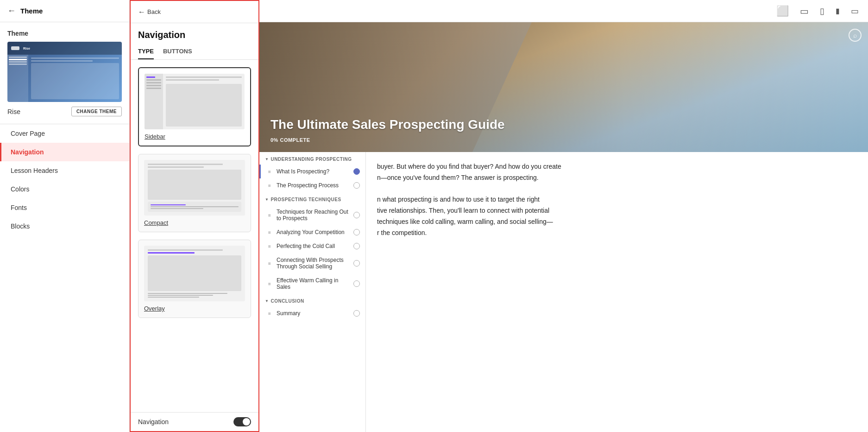  I want to click on course-text-line-5: techniques like cold calling, warm calli…, so click(617, 222).